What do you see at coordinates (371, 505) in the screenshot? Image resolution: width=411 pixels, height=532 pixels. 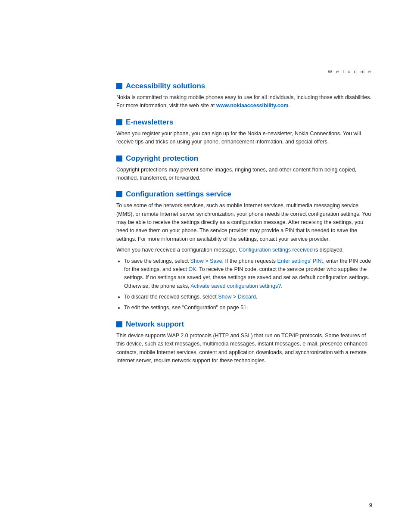 I see `page-number: 9` at bounding box center [371, 505].